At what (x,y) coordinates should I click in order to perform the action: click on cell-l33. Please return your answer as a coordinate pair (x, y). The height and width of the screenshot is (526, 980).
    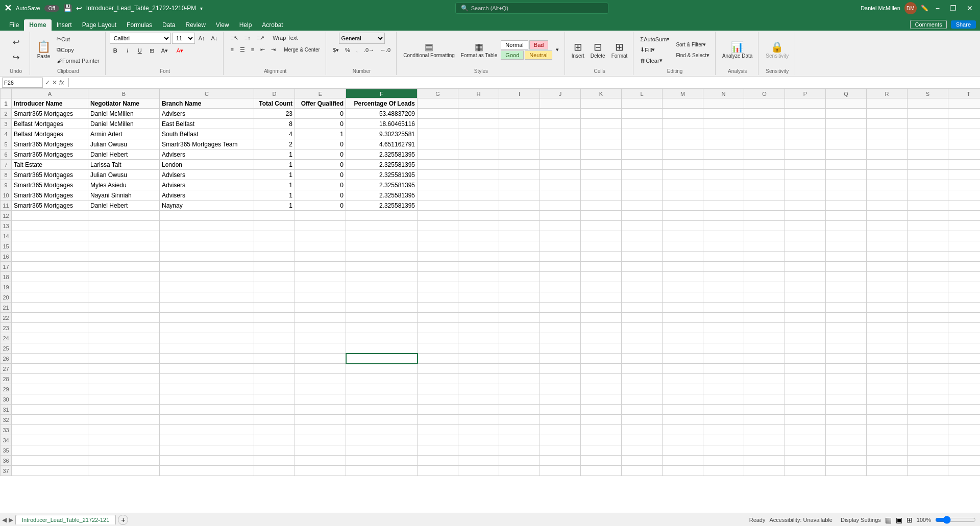
    Looking at the image, I should click on (642, 430).